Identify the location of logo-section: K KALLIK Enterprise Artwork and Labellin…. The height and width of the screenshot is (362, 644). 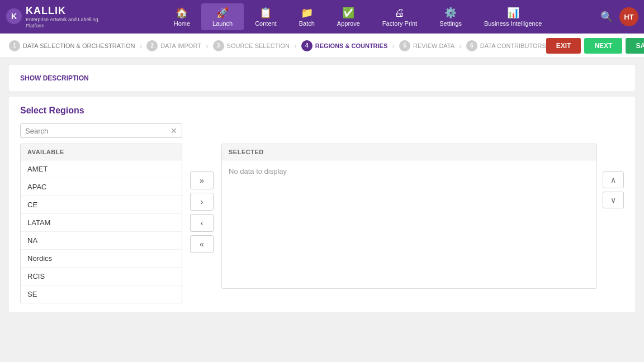
(55, 17).